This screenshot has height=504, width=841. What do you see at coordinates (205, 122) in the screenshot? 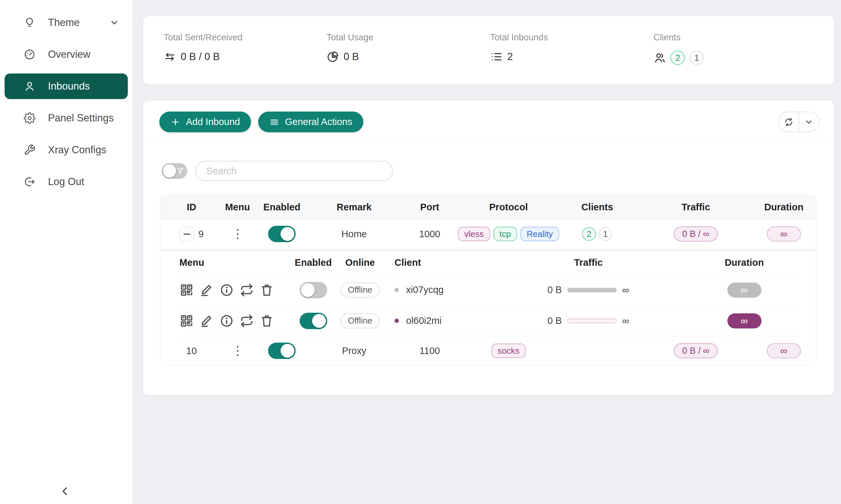
I see `add-inbound-button: Add Inbound` at bounding box center [205, 122].